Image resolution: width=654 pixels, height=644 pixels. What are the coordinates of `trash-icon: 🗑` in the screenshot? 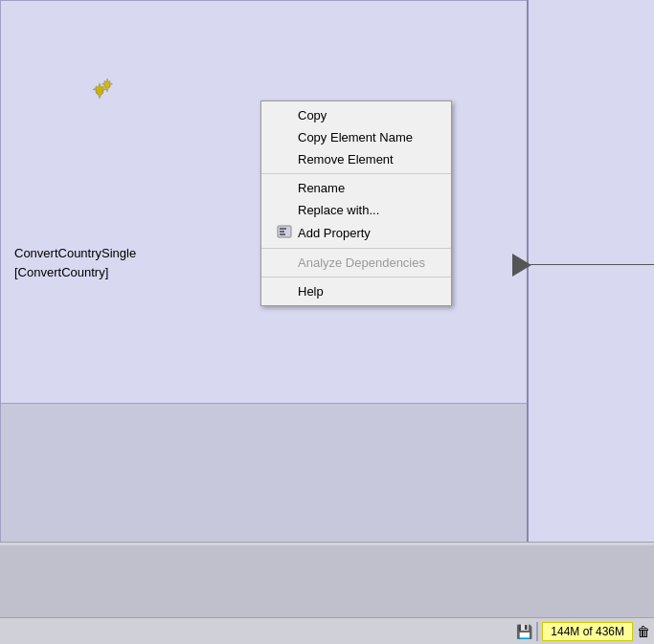 It's located at (643, 632).